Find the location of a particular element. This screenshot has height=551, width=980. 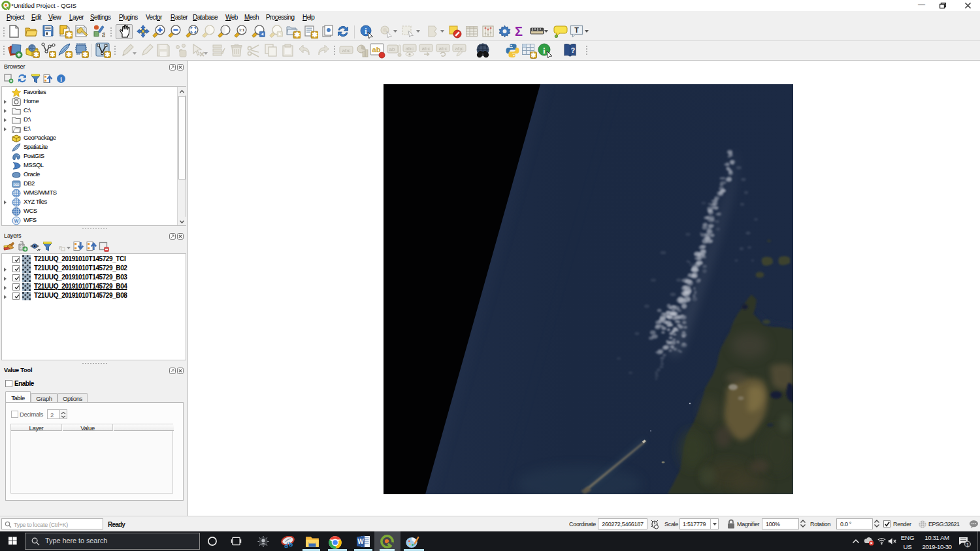

svg-text: T is located at coordinates (576, 30).